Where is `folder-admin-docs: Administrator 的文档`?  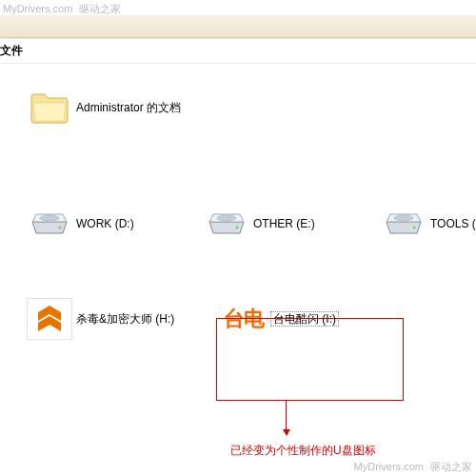 folder-admin-docs: Administrator 的文档 is located at coordinates (105, 108).